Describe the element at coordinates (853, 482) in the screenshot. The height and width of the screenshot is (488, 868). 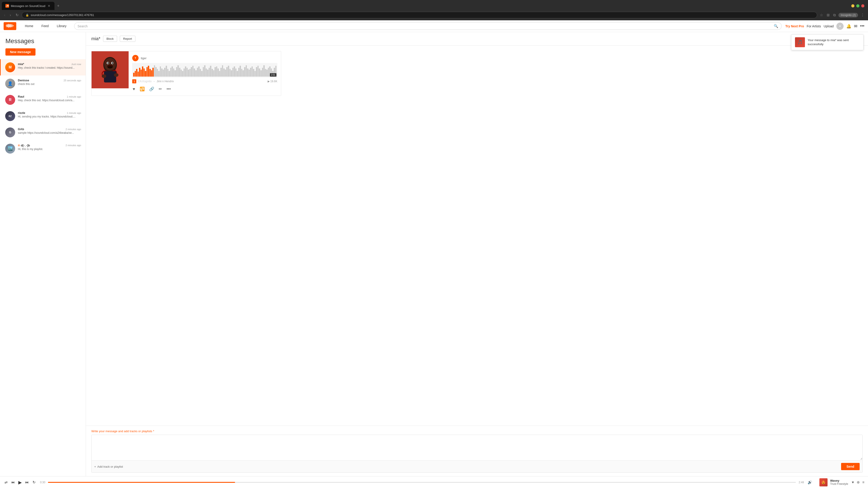
I see `player-like-button: ♥` at that location.